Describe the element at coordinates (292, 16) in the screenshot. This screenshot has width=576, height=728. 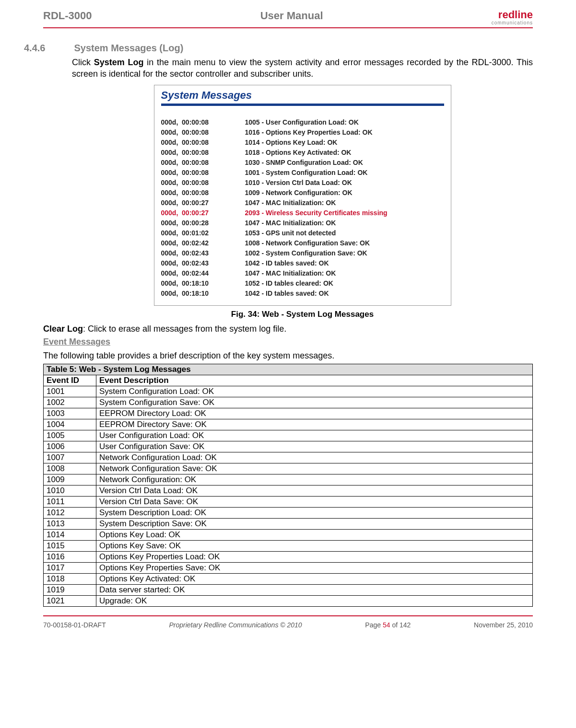
I see `header-title: User Manual` at that location.